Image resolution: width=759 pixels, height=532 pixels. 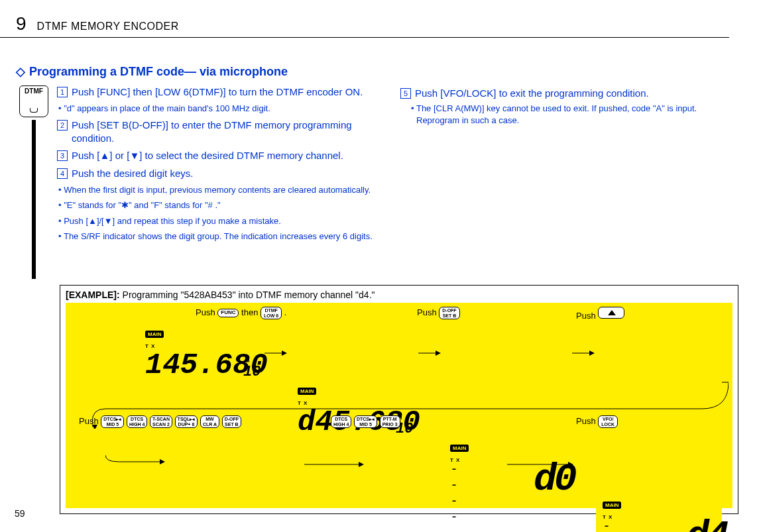 What do you see at coordinates (62, 156) in the screenshot?
I see `step-num-3: 3` at bounding box center [62, 156].